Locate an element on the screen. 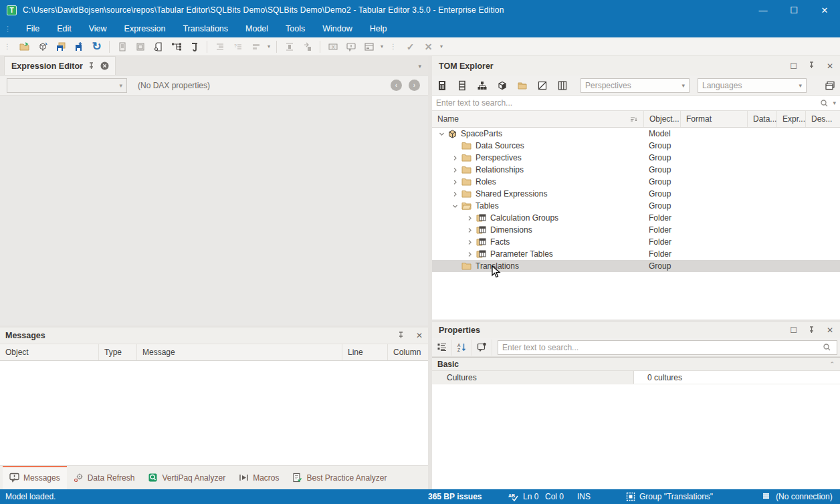 The height and width of the screenshot is (504, 840). window-list-dropdown-caret: ▾ is located at coordinates (382, 47).